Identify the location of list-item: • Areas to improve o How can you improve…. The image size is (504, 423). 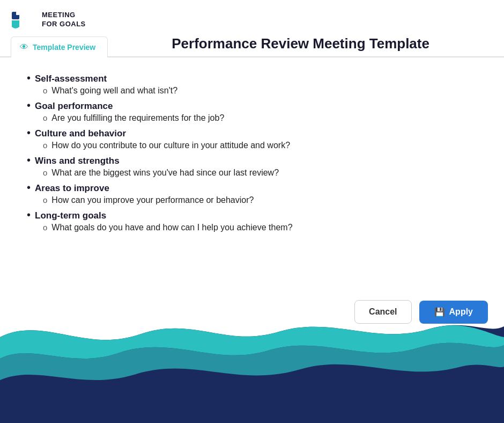
(252, 193).